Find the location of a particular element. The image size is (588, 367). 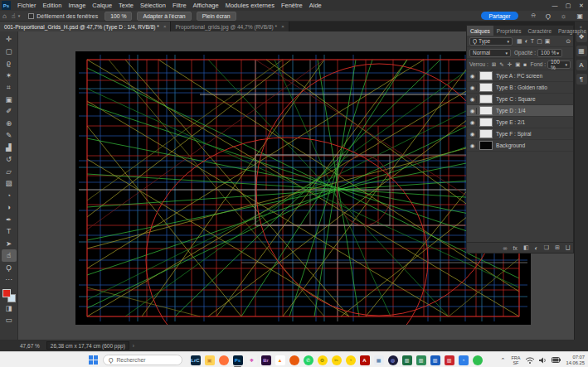

dodge-tool: ◑ is located at coordinates (9, 207).